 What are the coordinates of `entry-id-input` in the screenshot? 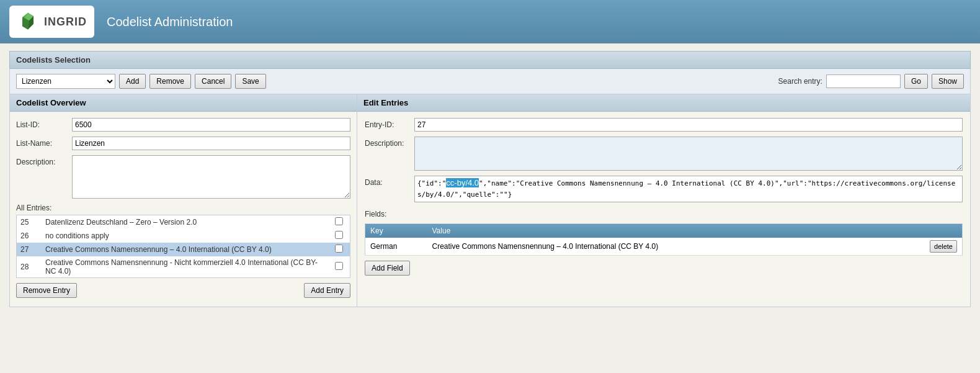 It's located at (688, 125).